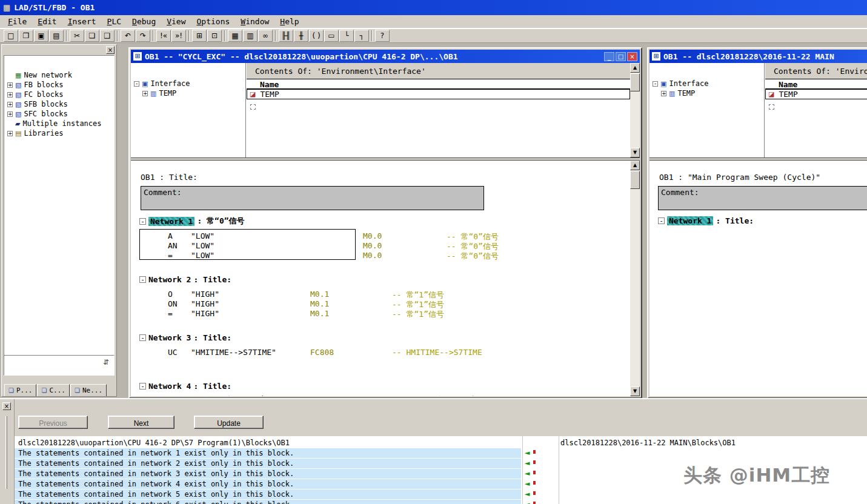 This screenshot has height=504, width=867. Describe the element at coordinates (380, 304) in the screenshot. I see `stl-line: ON"HIGH"M0.1-- 常“1”信号` at that location.